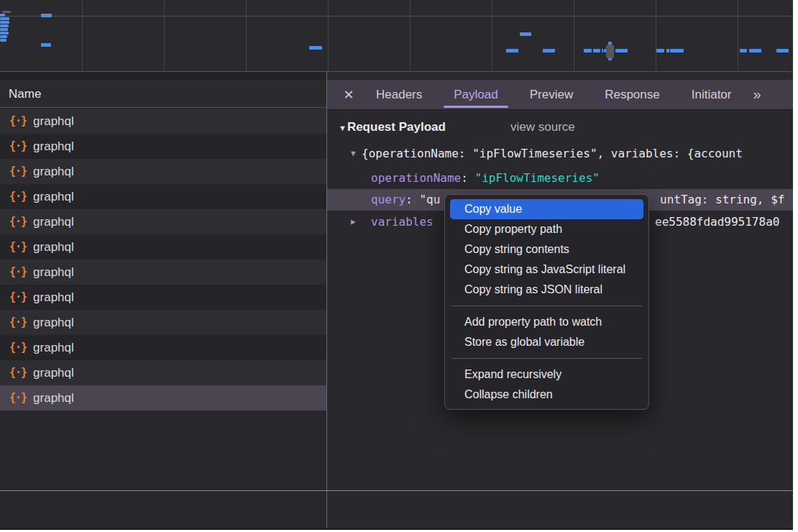 This screenshot has width=798, height=532. I want to click on tab-payload-label: Payload, so click(476, 95).